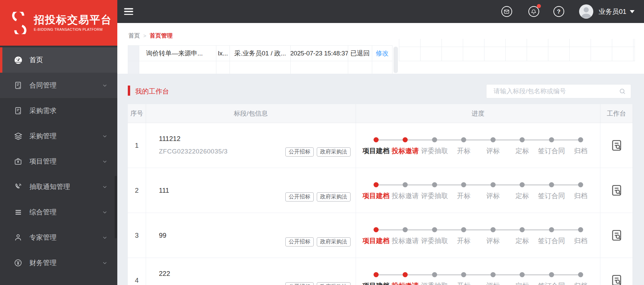 This screenshot has width=644, height=285. I want to click on demand-doc-icon, so click(18, 111).